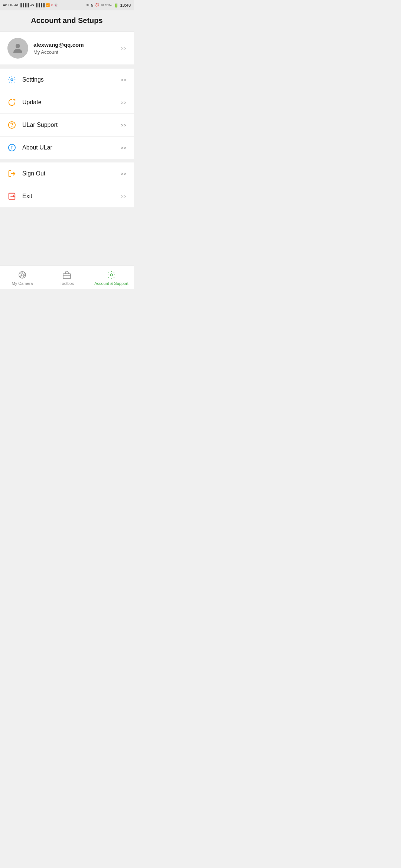  I want to click on bluetooth-icon: ⯳, so click(102, 5).